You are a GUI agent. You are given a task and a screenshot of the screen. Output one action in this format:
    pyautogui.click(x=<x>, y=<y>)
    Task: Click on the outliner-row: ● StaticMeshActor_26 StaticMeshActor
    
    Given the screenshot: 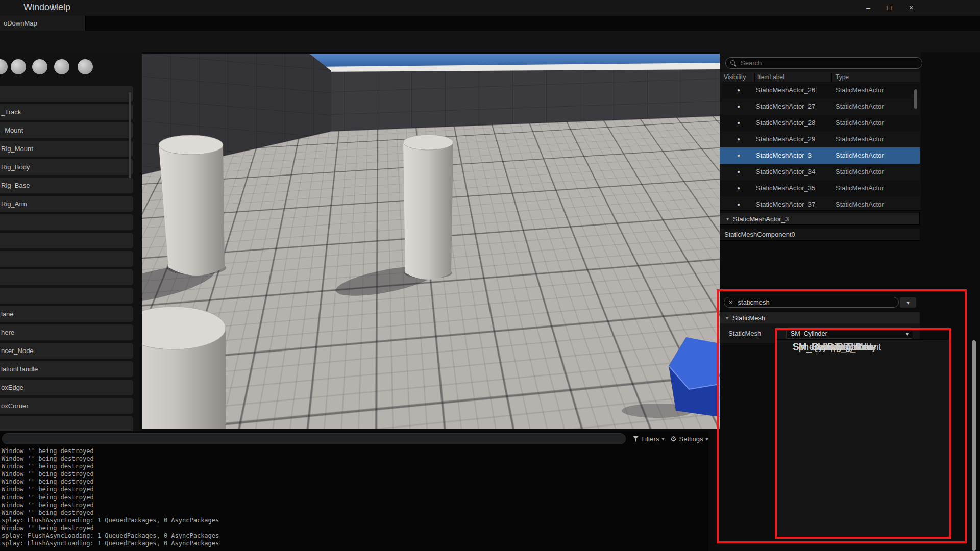 What is the action you would take?
    pyautogui.click(x=820, y=90)
    